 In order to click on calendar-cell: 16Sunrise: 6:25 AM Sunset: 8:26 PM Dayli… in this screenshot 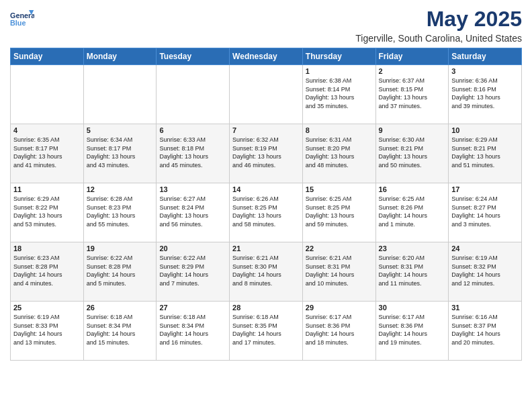, I will do `click(412, 213)`.